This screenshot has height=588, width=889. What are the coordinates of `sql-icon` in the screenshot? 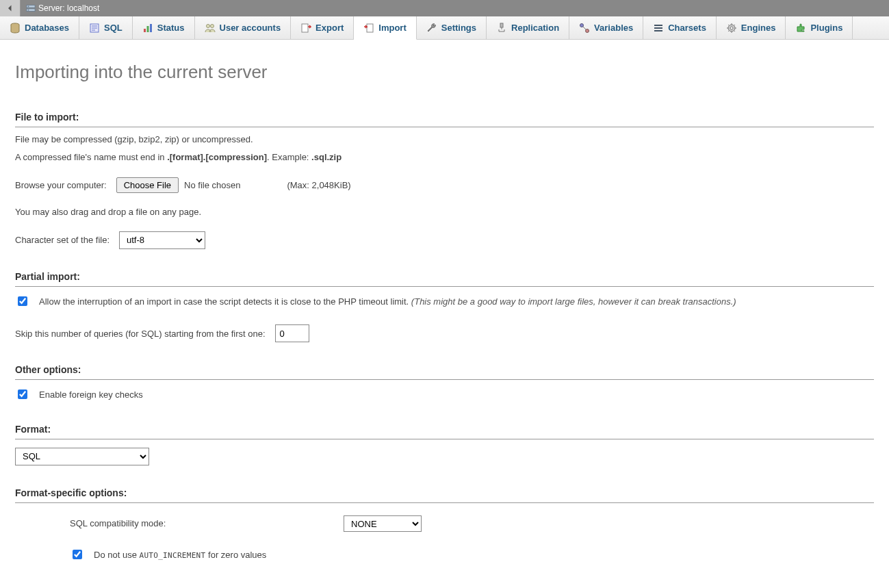 It's located at (94, 28).